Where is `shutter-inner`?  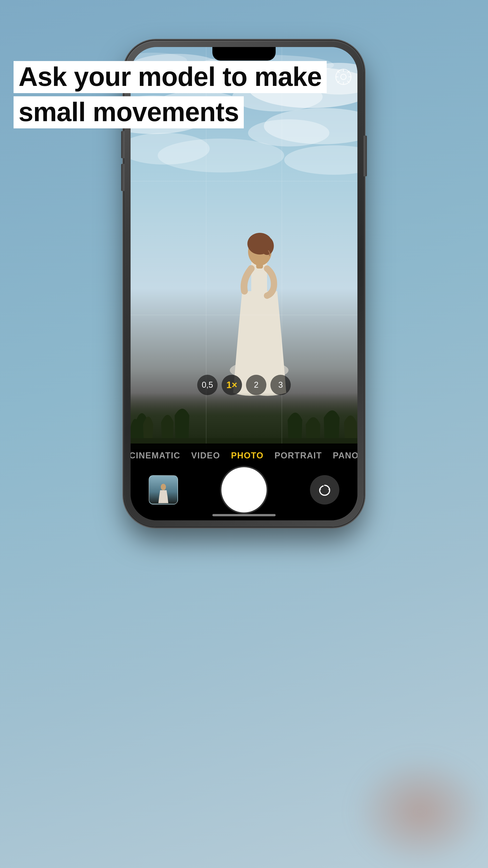 shutter-inner is located at coordinates (244, 490).